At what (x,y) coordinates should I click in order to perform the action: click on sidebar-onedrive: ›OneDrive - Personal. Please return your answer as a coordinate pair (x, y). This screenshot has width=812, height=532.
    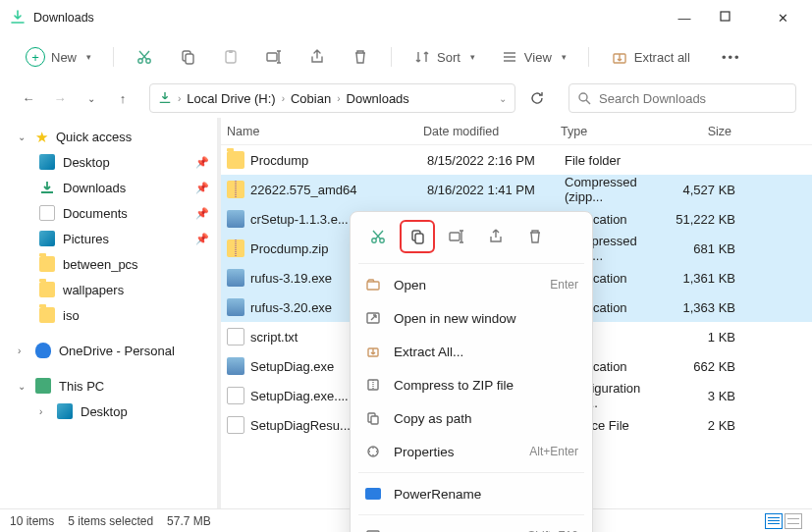
    Looking at the image, I should click on (110, 350).